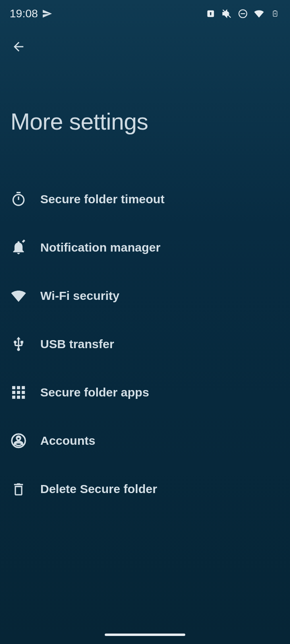 The width and height of the screenshot is (290, 644). Describe the element at coordinates (80, 296) in the screenshot. I see `settings-item-label: Wi-Fi security` at that location.